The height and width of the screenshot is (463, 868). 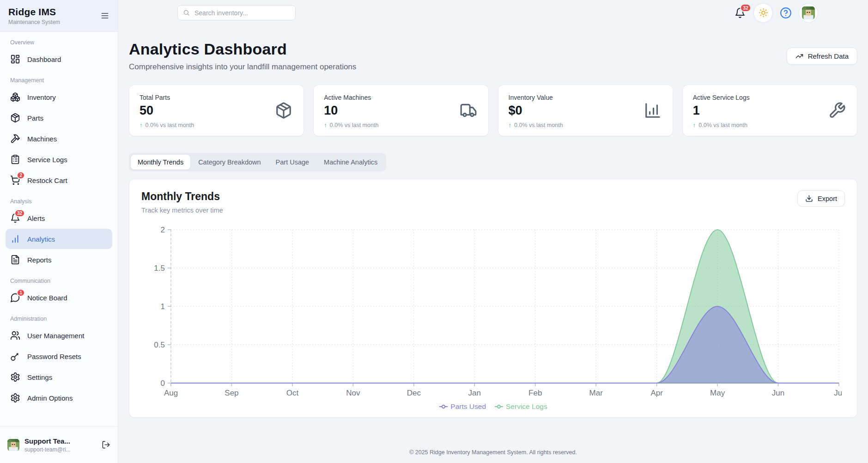 What do you see at coordinates (778, 393) in the screenshot?
I see `svg-text: Jun` at bounding box center [778, 393].